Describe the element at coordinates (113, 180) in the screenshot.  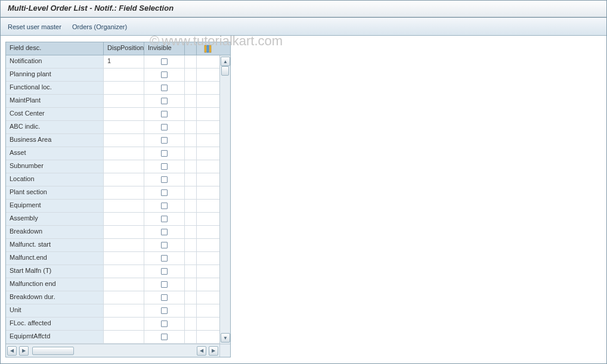
I see `table-row: Location` at that location.